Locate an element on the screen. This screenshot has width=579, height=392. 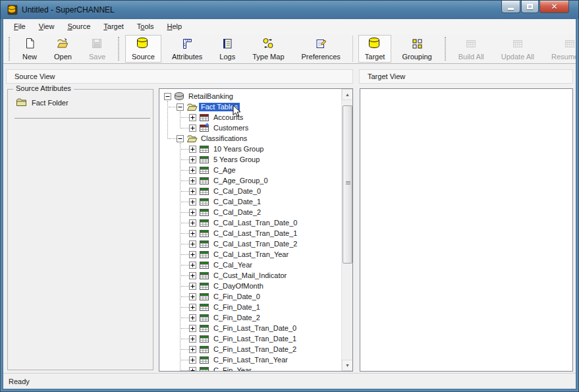
open-button: Open is located at coordinates (63, 49).